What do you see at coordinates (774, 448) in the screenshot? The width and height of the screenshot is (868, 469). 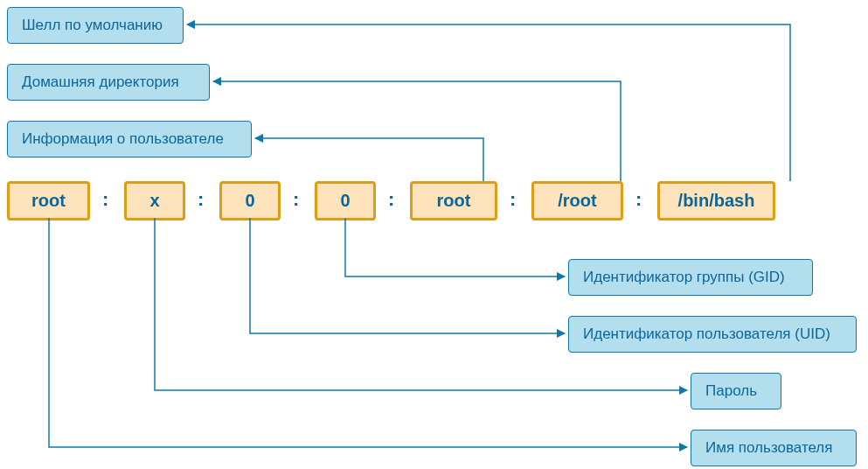 I see `label-username: Имя пользователя` at bounding box center [774, 448].